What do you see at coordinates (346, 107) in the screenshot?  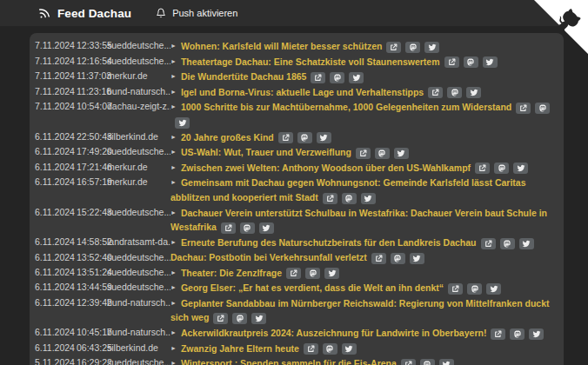 I see `item-title-link: 1000 Schritte bis zur Machtübernahme, 10…` at bounding box center [346, 107].